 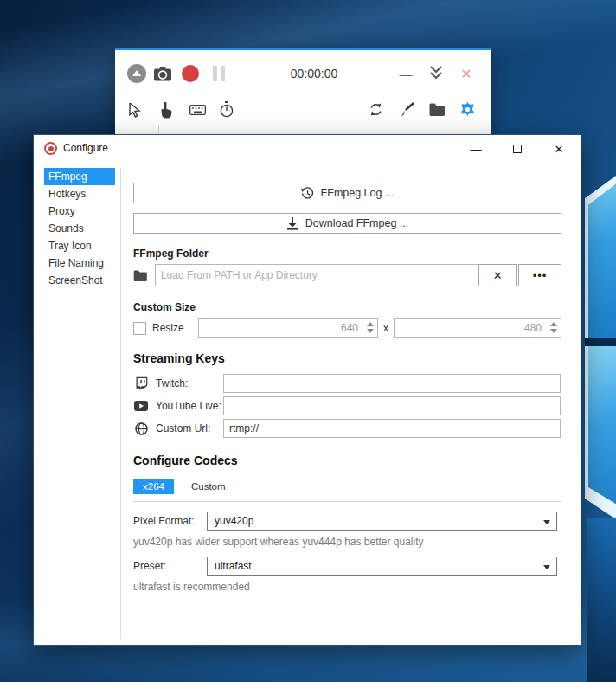 What do you see at coordinates (392, 383) in the screenshot?
I see `twitch-key-input` at bounding box center [392, 383].